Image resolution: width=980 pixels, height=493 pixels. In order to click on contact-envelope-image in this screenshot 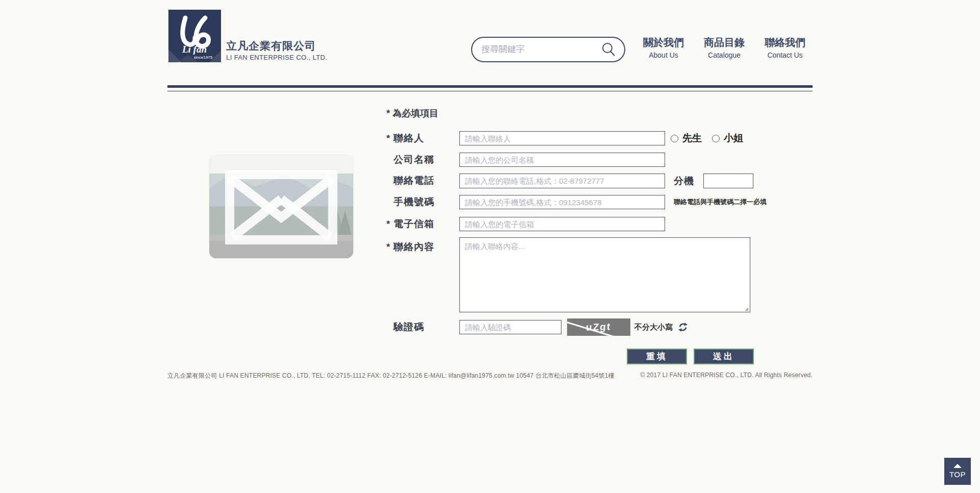, I will do `click(281, 207)`.